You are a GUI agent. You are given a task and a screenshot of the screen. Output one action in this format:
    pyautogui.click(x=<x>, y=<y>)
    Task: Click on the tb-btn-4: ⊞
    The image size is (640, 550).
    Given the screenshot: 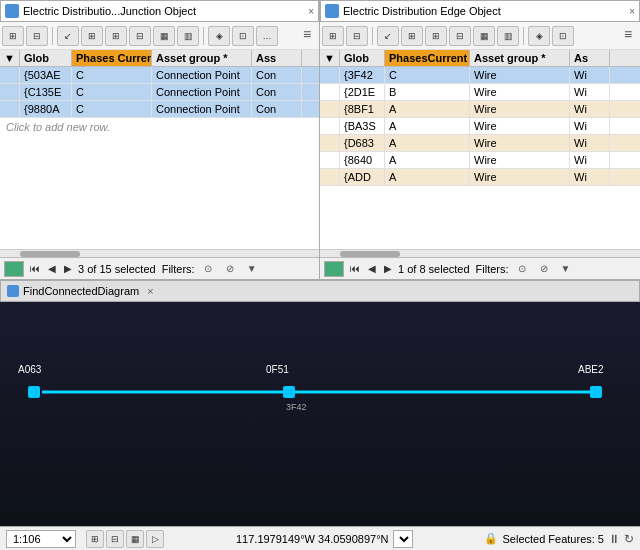 What is the action you would take?
    pyautogui.click(x=92, y=36)
    